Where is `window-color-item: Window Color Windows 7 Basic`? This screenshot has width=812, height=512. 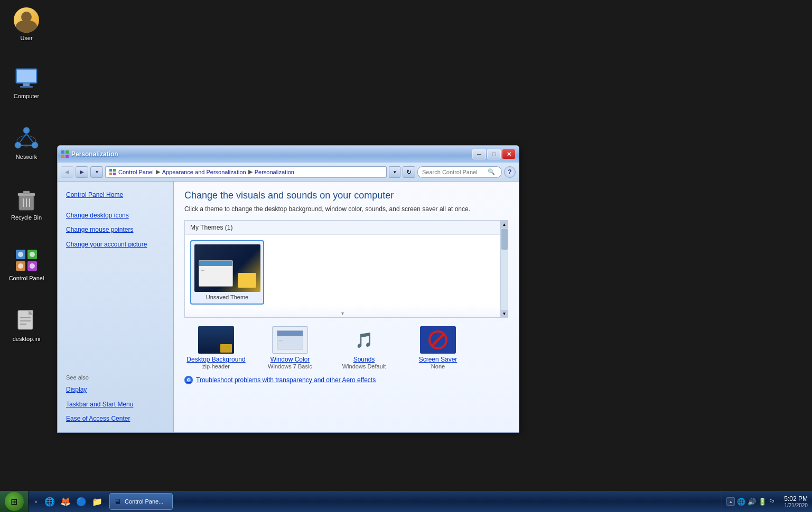
window-color-item: Window Color Windows 7 Basic is located at coordinates (290, 347).